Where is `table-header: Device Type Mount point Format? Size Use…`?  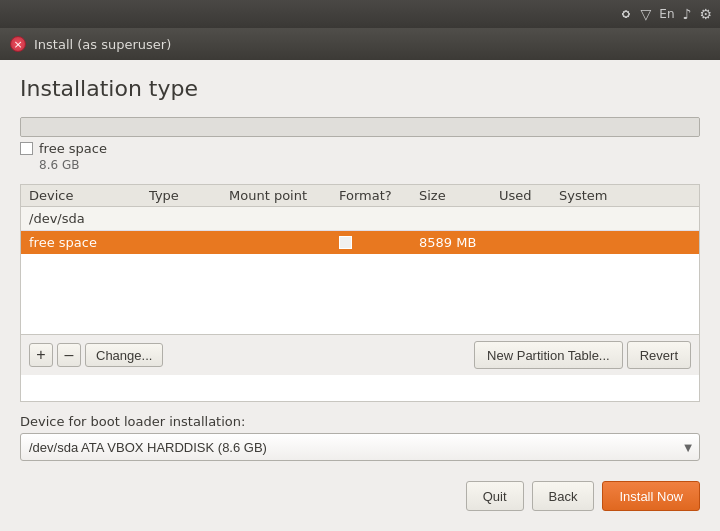
table-header: Device Type Mount point Format? Size Use… is located at coordinates (360, 196).